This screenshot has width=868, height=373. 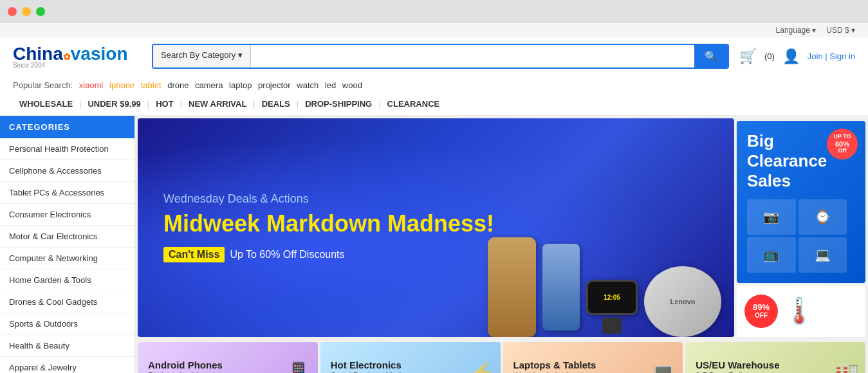 What do you see at coordinates (194, 255) in the screenshot?
I see `banner-cta-highlight: Can't Miss` at bounding box center [194, 255].